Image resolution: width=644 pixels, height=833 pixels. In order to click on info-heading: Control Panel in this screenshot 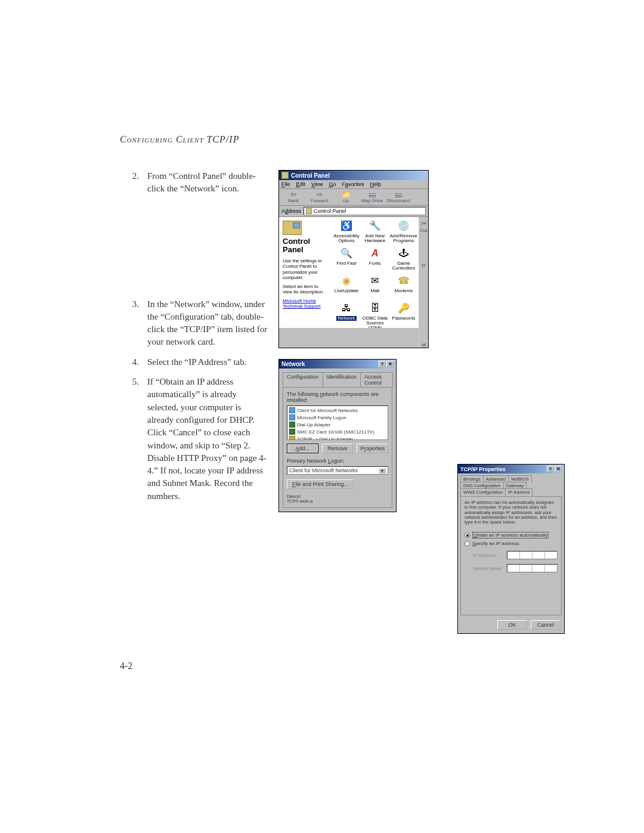, I will do `click(305, 246)`.